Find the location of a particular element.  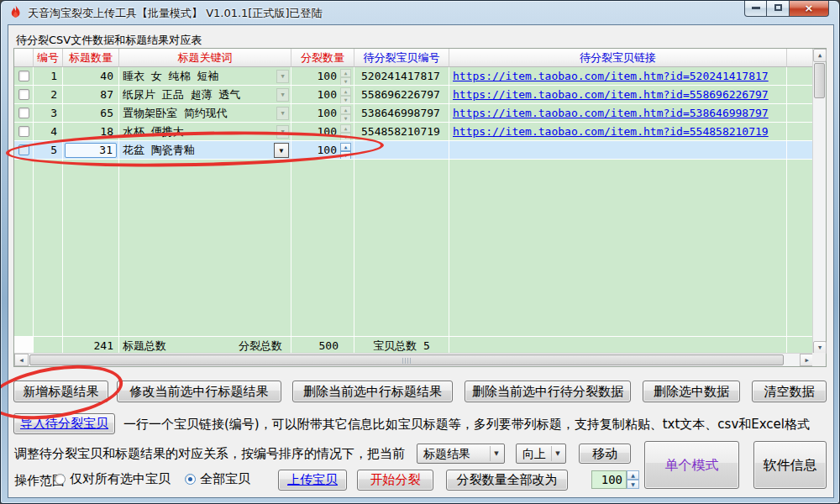

title-bar: 天音淘宝裂变上传工具【批量模式】 V1.01.1[正式版]已登陆 × is located at coordinates (420, 13).